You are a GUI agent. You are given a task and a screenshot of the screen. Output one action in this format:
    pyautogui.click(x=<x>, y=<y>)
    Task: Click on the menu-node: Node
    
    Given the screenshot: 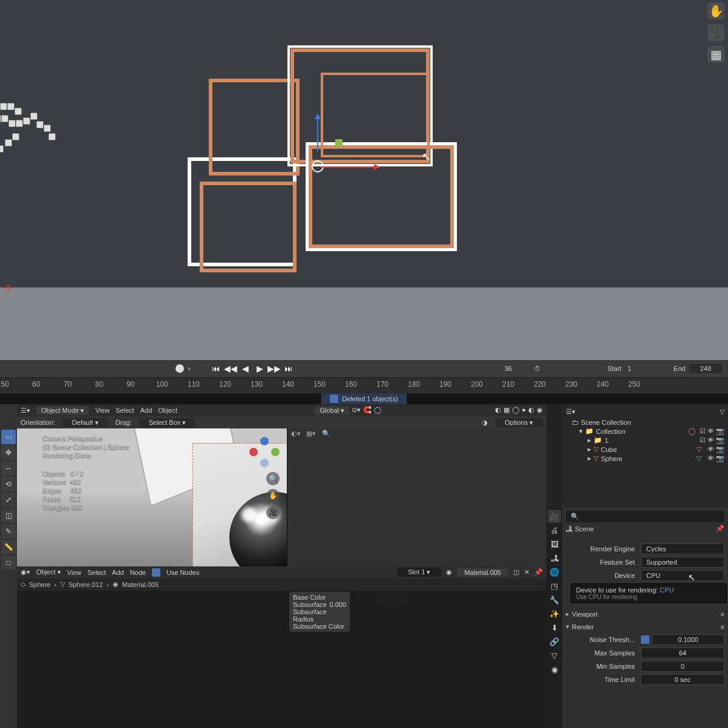 What is the action you would take?
    pyautogui.click(x=138, y=572)
    